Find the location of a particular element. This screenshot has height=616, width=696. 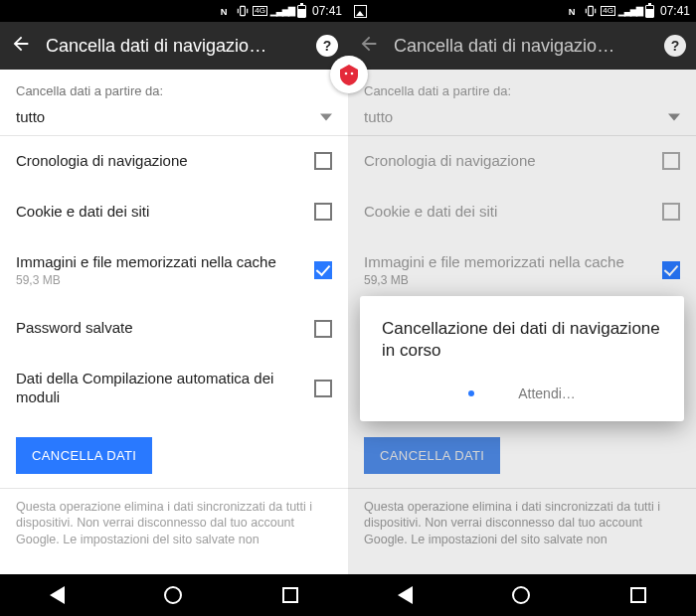

chevron-down-icon is located at coordinates (326, 117).